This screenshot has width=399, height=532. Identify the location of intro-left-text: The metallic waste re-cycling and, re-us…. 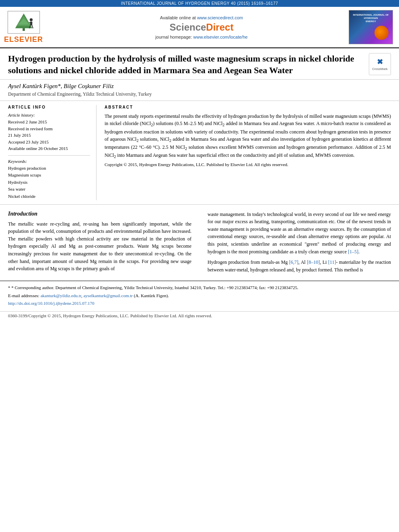
(100, 246).